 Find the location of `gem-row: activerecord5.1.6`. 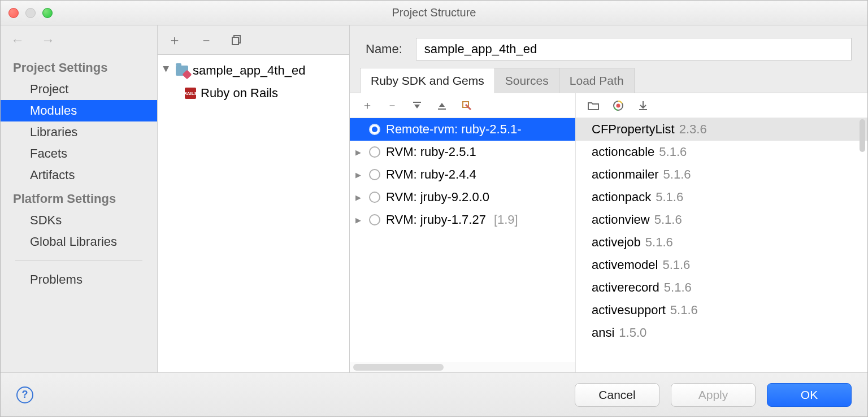

gem-row: activerecord5.1.6 is located at coordinates (722, 288).